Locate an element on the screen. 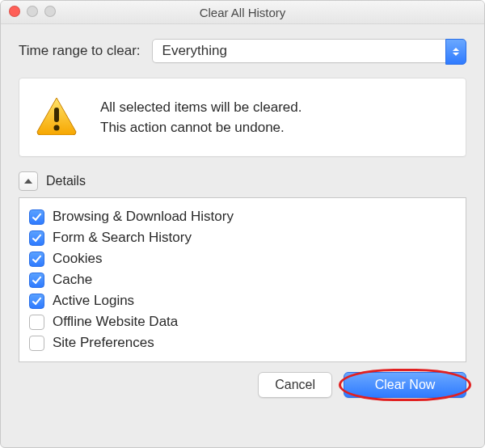  warning-line-2: This action cannot be undone. is located at coordinates (200, 128).